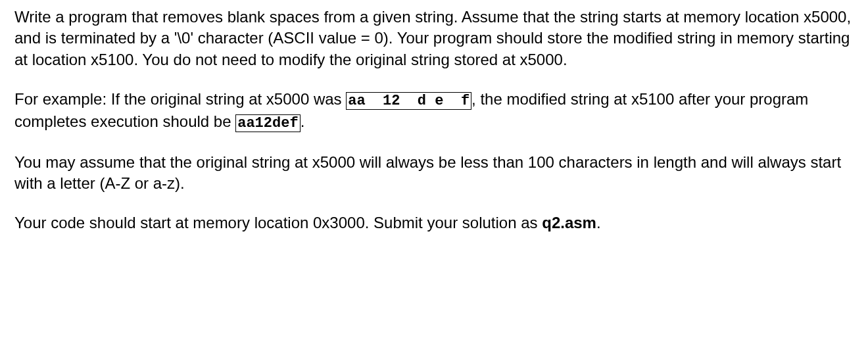 Image resolution: width=868 pixels, height=363 pixels. I want to click on paragraph-4: Your code should start at memory locatio…, so click(434, 223).